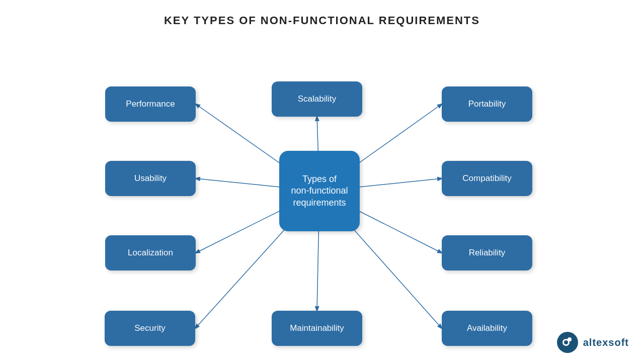 This screenshot has height=362, width=644. I want to click on localization-node: Localization, so click(150, 253).